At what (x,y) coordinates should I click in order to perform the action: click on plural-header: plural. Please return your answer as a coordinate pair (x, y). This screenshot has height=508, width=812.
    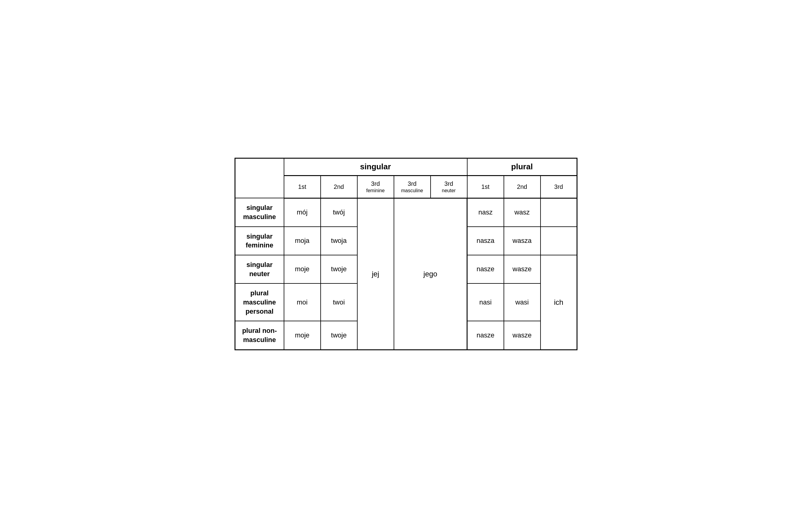
    Looking at the image, I should click on (523, 167).